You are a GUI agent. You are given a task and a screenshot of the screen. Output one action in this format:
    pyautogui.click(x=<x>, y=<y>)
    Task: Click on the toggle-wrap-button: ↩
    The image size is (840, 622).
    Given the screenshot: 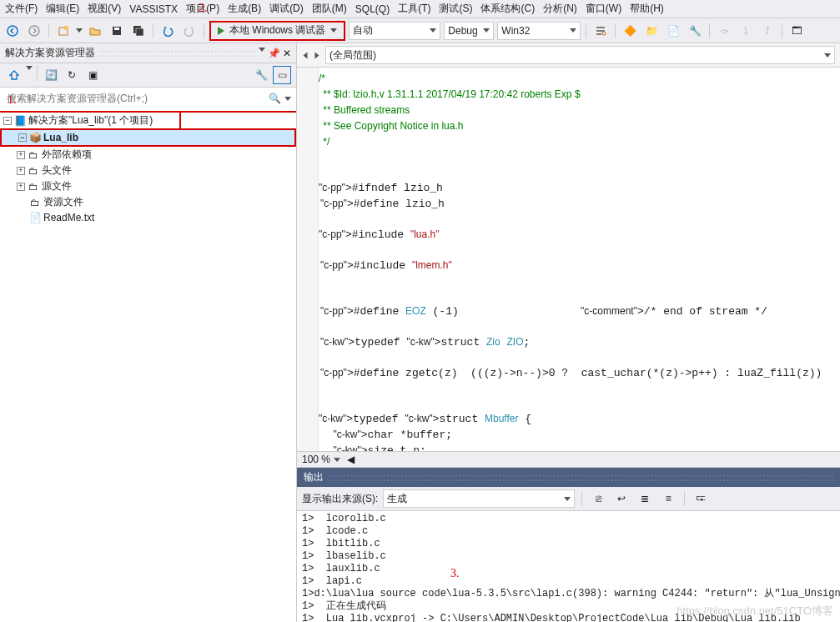 What is the action you would take?
    pyautogui.click(x=621, y=499)
    